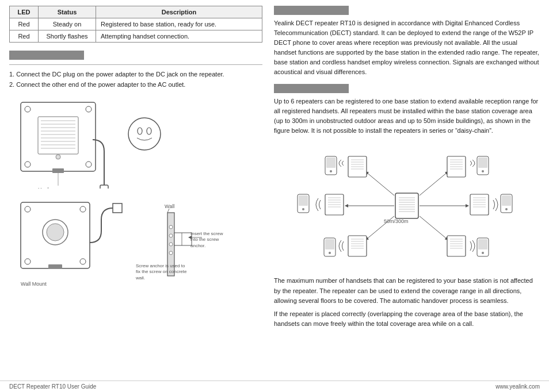 The width and height of the screenshot is (549, 392). I want to click on install-steps: 1. Connect the DC plug on the power adap…, so click(136, 79).